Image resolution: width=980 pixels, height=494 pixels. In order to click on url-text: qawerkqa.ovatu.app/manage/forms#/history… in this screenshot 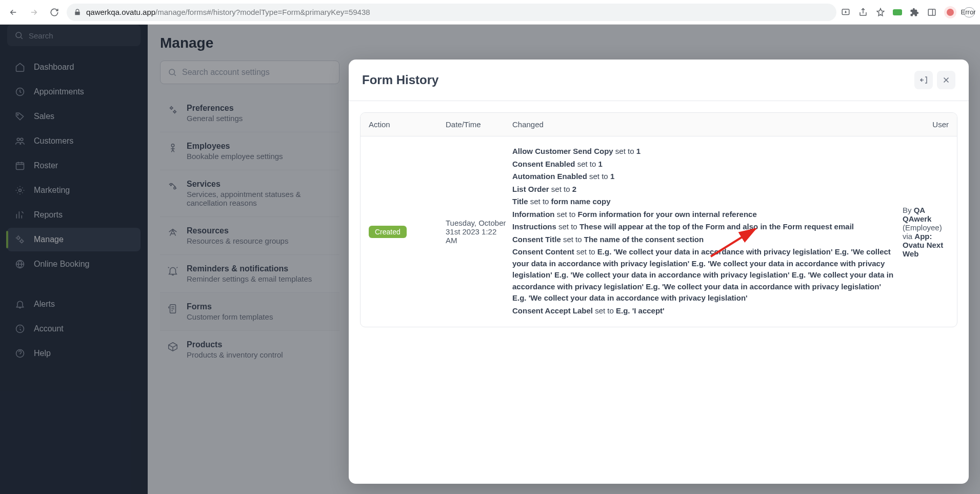, I will do `click(457, 12)`.